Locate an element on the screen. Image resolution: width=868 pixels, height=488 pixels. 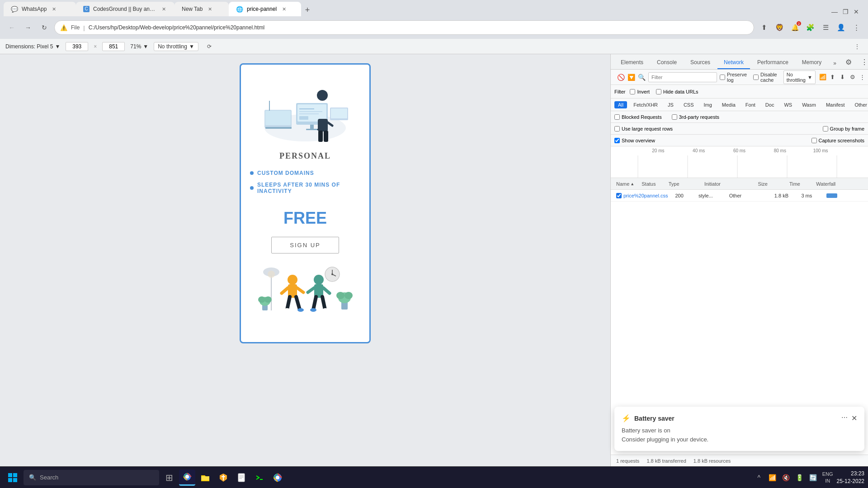
group-by-frame-label: Group by frame is located at coordinates (844, 129).